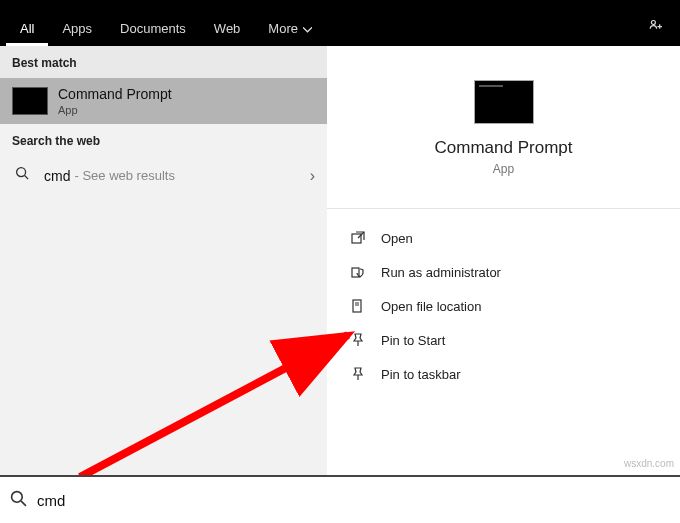  Describe the element at coordinates (504, 306) in the screenshot. I see `action-open-location: Open file location` at that location.